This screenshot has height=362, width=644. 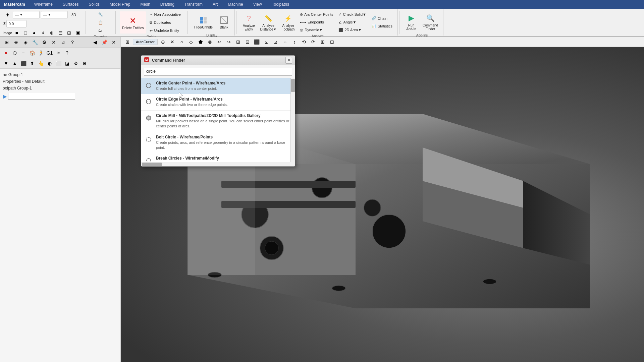 What do you see at coordinates (224, 86) in the screenshot?
I see `result-text-1: Circle Center Point - Wireframe/Arcs Cre…` at bounding box center [224, 86].